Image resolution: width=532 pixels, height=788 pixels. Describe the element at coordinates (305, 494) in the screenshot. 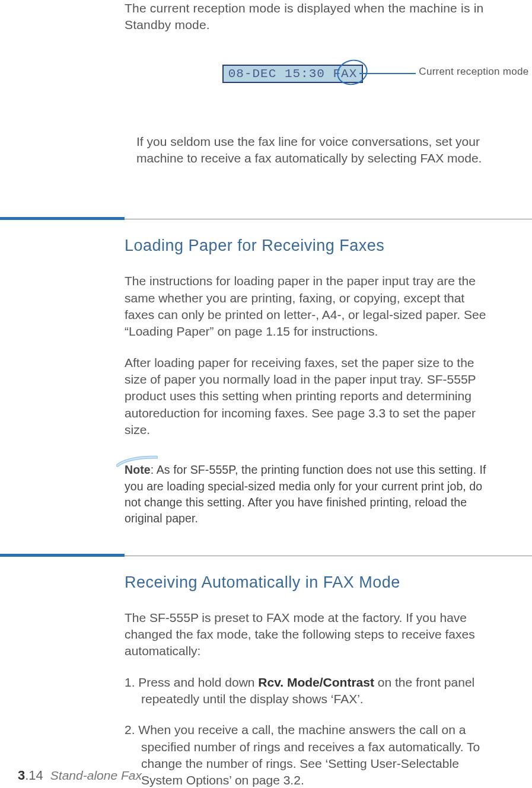

I see `note-body: : As for SF-555P, the printing function …` at that location.